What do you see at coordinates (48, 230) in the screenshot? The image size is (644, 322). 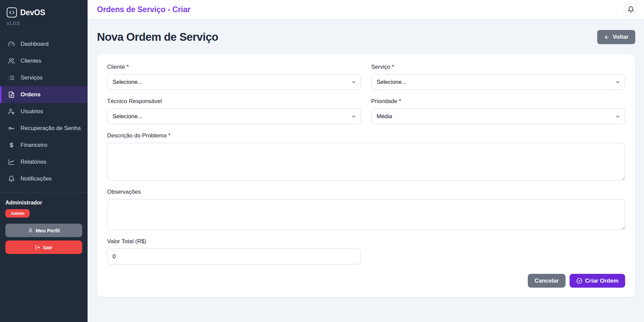 I see `profile-button-label: Meu Perfil` at bounding box center [48, 230].